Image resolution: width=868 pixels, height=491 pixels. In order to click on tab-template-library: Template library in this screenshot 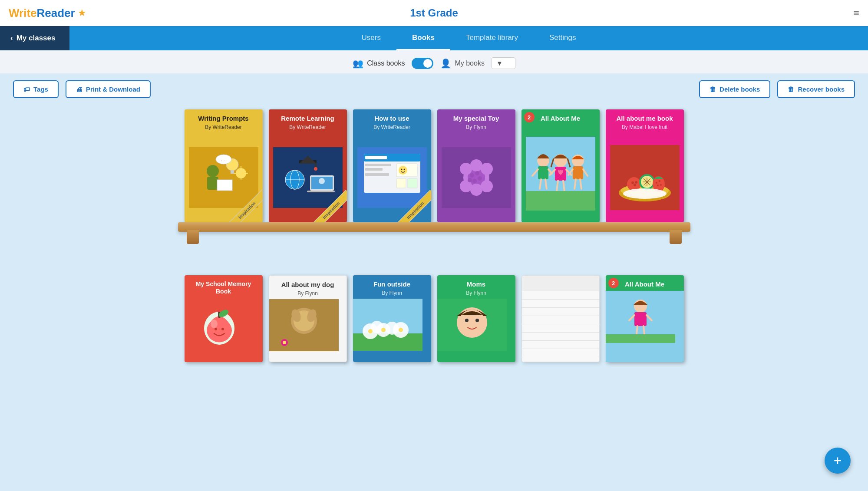, I will do `click(492, 38)`.